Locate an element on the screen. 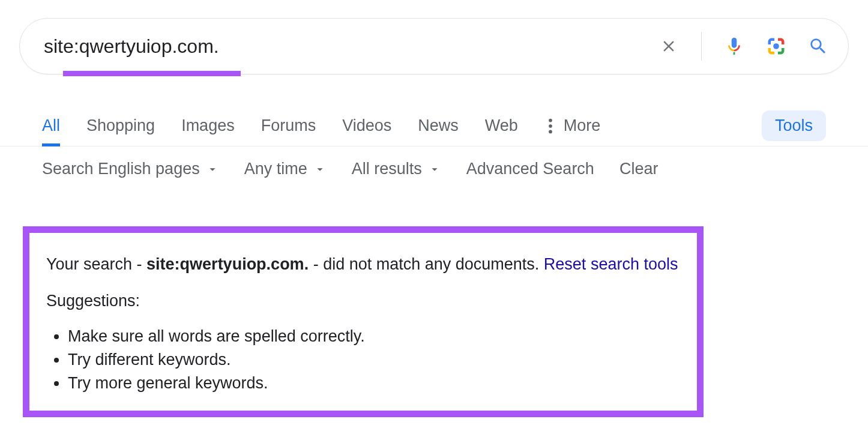 The image size is (868, 431). search-bar is located at coordinates (434, 46).